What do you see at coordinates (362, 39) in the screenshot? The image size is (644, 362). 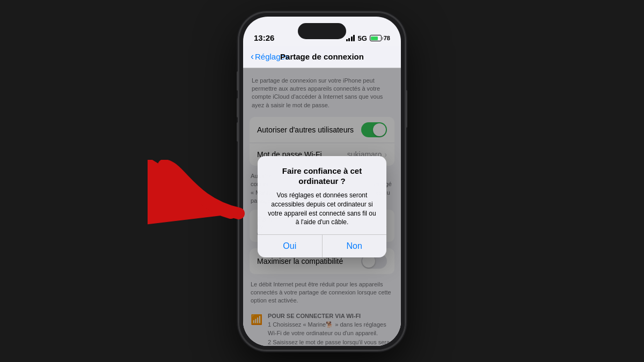 I see `network-type: 5G` at bounding box center [362, 39].